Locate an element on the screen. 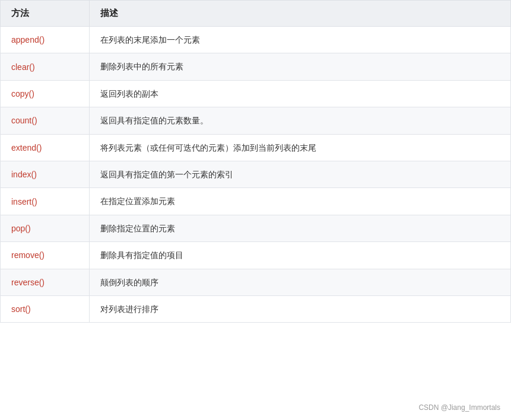  description-cell: 颠倒列表的顺序 is located at coordinates (300, 282).